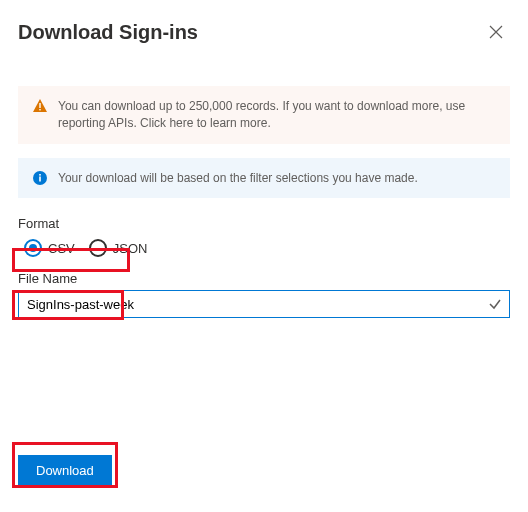 The image size is (528, 512). What do you see at coordinates (264, 304) in the screenshot?
I see `filename-input` at bounding box center [264, 304].